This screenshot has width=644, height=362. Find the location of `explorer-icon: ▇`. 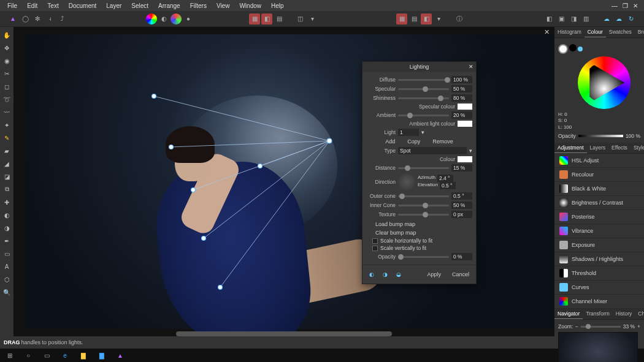

explorer-icon: ▇ is located at coordinates (83, 355).